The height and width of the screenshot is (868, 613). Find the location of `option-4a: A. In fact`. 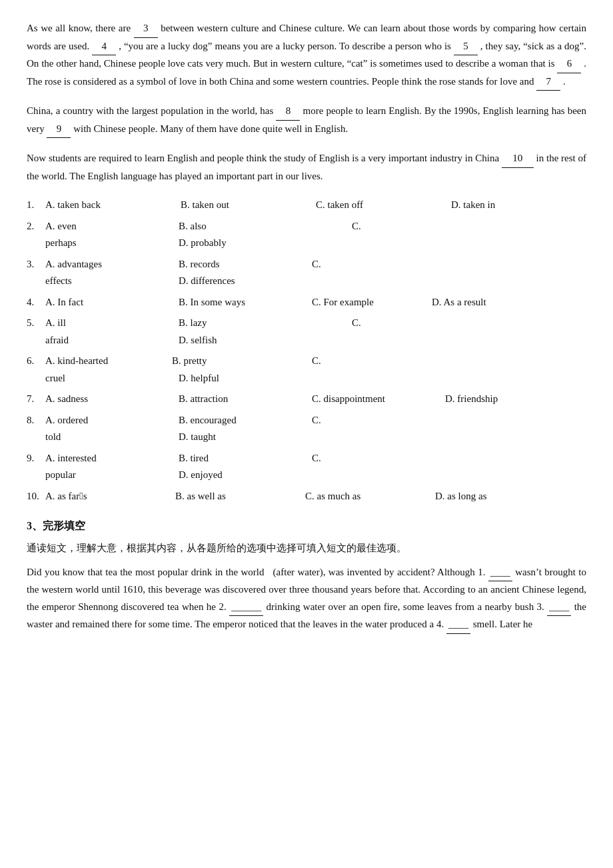

option-4a: A. In fact is located at coordinates (112, 303).